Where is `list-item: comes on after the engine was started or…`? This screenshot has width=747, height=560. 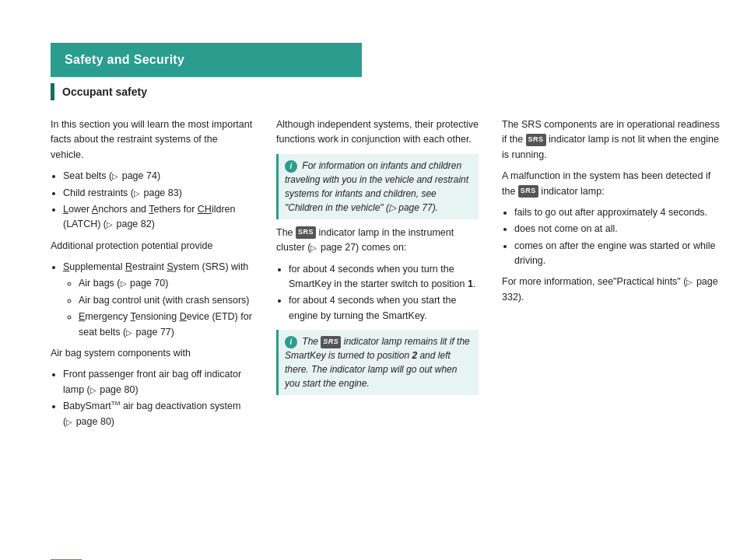 list-item: comes on after the engine was started or… is located at coordinates (619, 254).